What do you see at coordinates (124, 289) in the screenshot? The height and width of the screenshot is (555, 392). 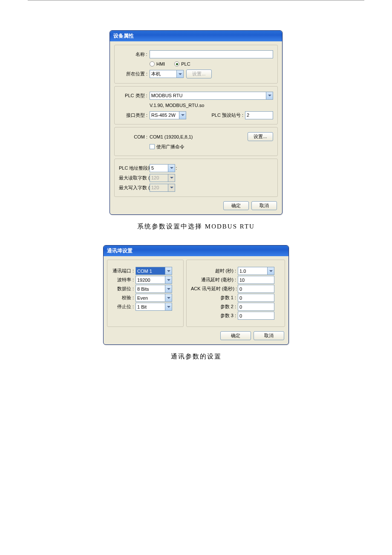 I see `label-data-bits: 数据位 :` at bounding box center [124, 289].